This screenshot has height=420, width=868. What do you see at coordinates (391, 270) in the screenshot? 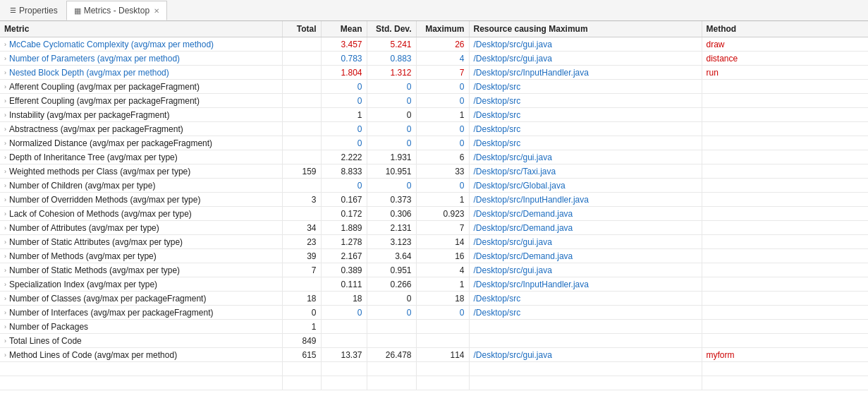
I see `stddev-value: 0.951` at bounding box center [391, 270].